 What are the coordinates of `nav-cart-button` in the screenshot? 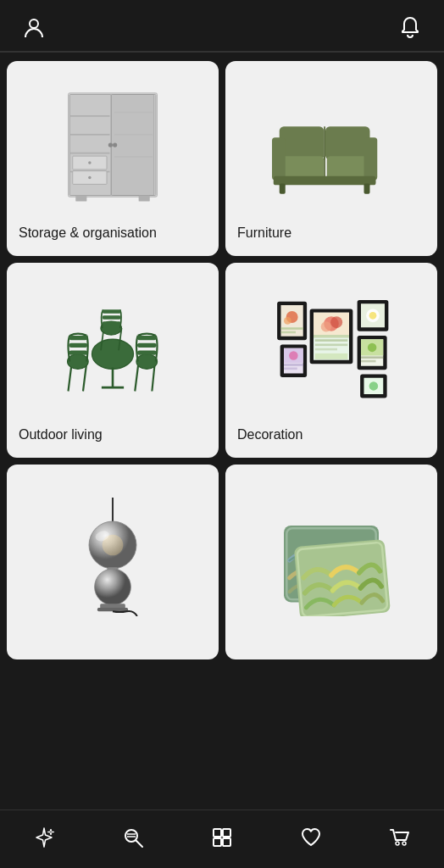 It's located at (400, 837).